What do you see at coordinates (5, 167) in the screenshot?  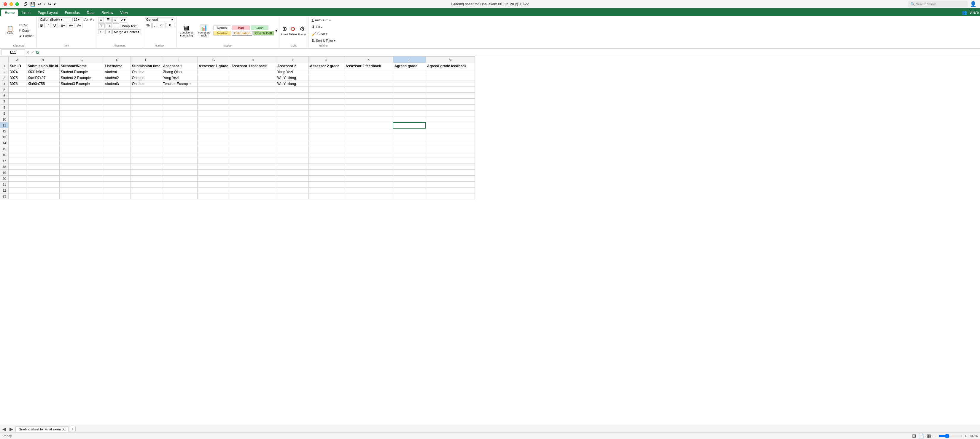 I see `row-header-18: 18` at bounding box center [5, 167].